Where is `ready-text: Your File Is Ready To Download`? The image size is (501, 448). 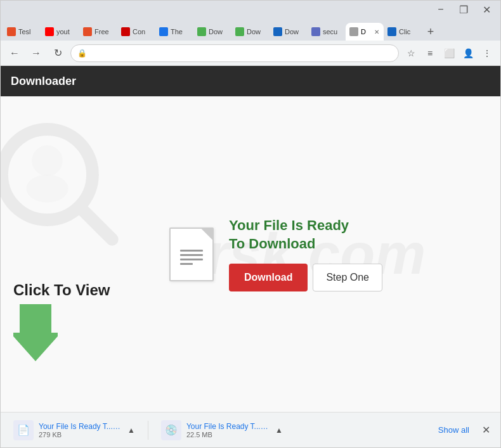 ready-text: Your File Is Ready To Download is located at coordinates (299, 234).